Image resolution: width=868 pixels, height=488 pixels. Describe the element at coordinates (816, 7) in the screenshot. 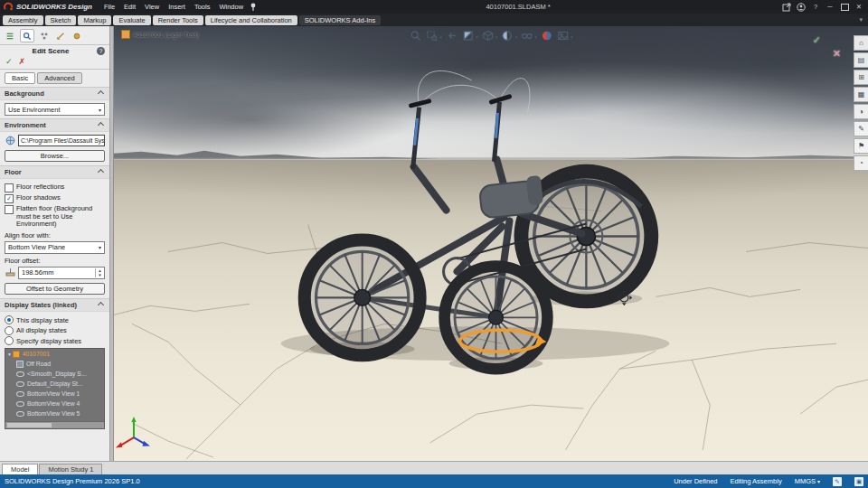

I see `help-icon: ?` at that location.